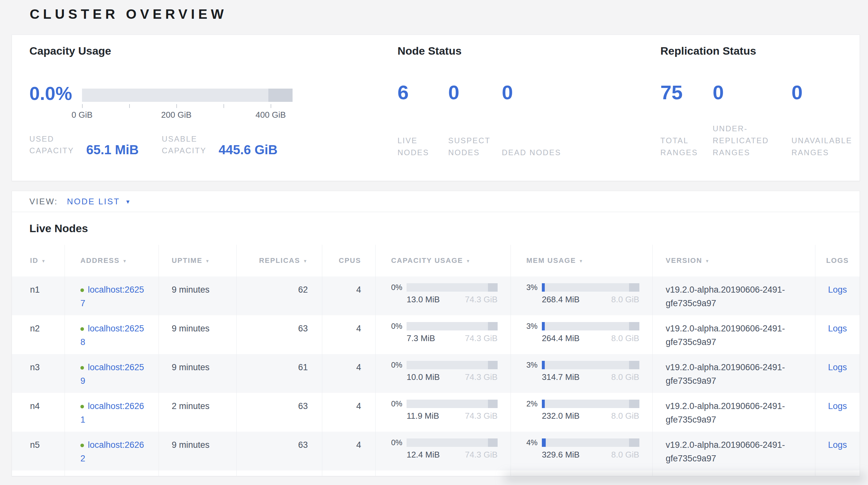 The image size is (868, 485). What do you see at coordinates (128, 202) in the screenshot?
I see `chevron-down-icon: ▼` at bounding box center [128, 202].